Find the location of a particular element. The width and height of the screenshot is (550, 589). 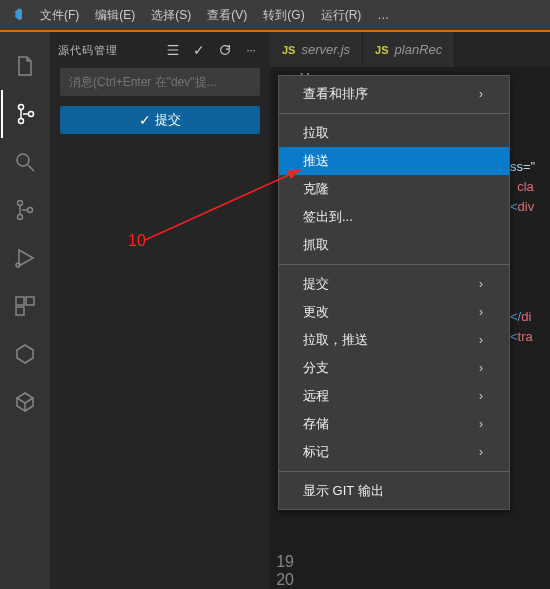

menu-view: 查看(V) is located at coordinates (227, 16).